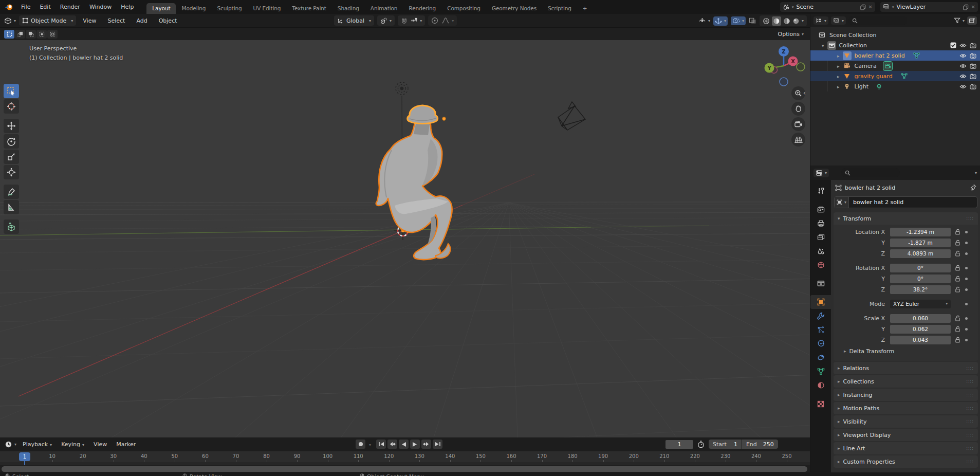  What do you see at coordinates (161, 8) in the screenshot?
I see `workspace-tab-layout: Layout` at bounding box center [161, 8].